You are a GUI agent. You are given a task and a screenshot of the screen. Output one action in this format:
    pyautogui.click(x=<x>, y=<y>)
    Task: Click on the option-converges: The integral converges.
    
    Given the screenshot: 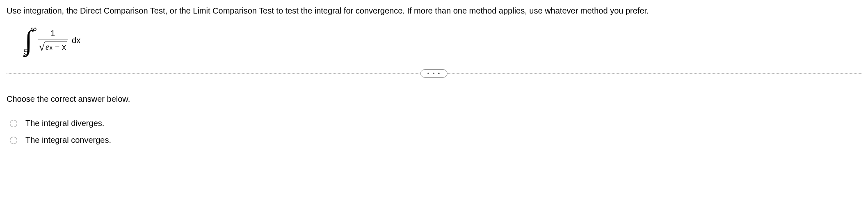 What is the action you would take?
    pyautogui.click(x=436, y=140)
    